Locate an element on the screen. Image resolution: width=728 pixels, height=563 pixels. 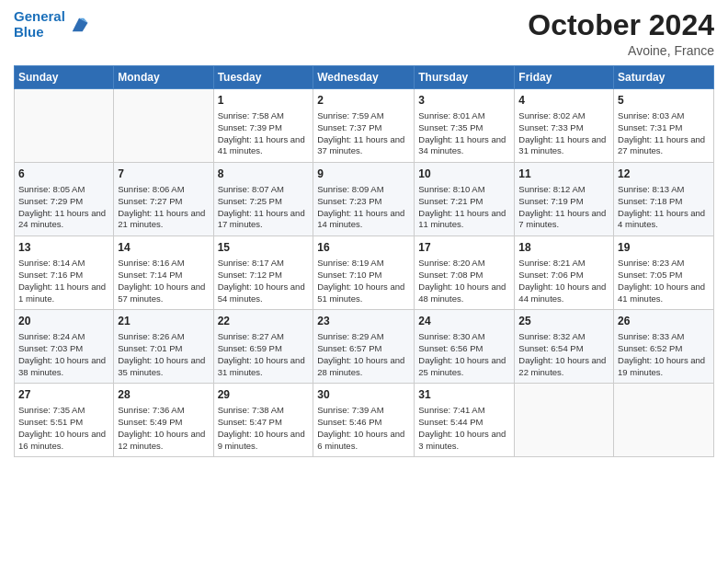
day-info: Sunrise: 8:17 AM Sunset: 7:12 PM Dayligh… is located at coordinates (264, 282).